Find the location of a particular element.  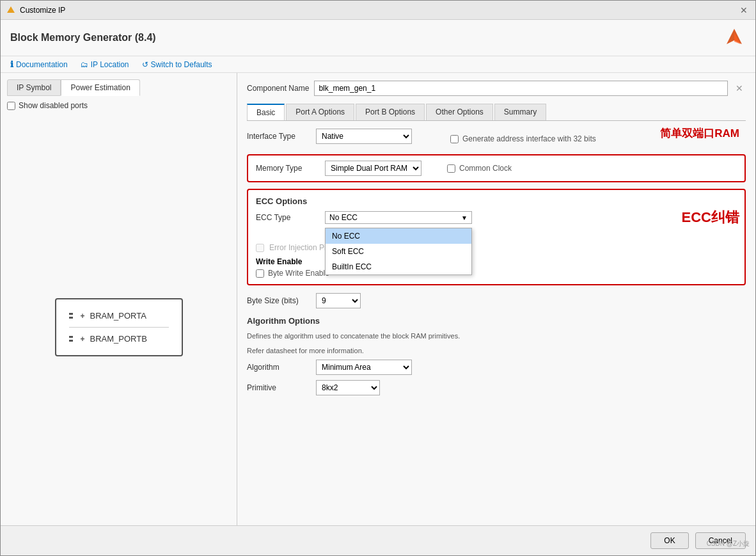

interface-type-label: Interface Type is located at coordinates (279, 136).